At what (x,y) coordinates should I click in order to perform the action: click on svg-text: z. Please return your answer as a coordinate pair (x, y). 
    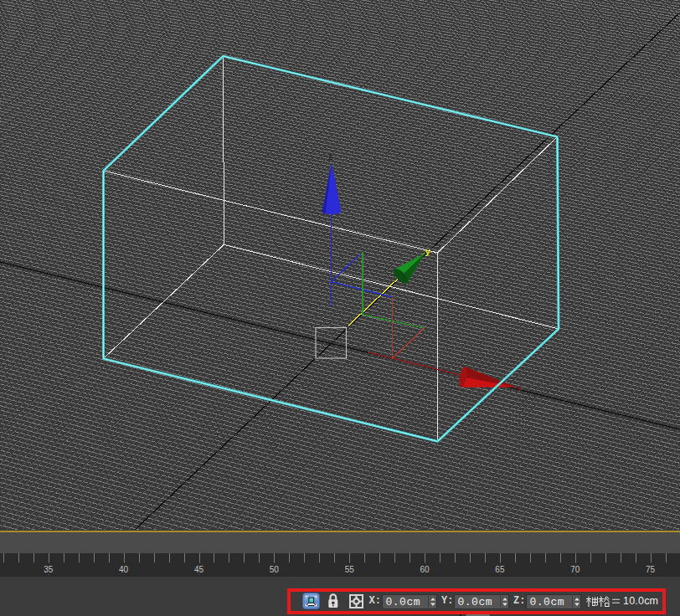
    Looking at the image, I should click on (330, 157).